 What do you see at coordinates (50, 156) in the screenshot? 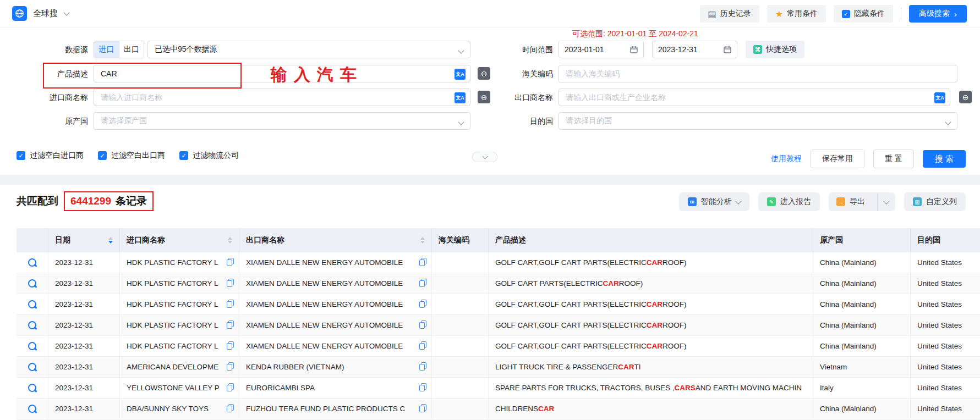
I see `filter-checkbox-0: ✓过滤空白进口商` at bounding box center [50, 156].